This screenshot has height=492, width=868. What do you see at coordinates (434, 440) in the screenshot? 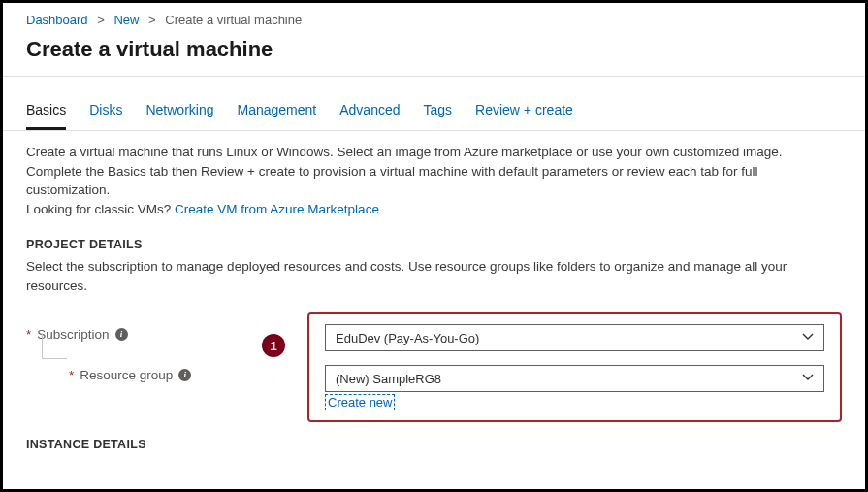
I see `section-title-instance-details: INSTANCE DETAILS` at bounding box center [434, 440].